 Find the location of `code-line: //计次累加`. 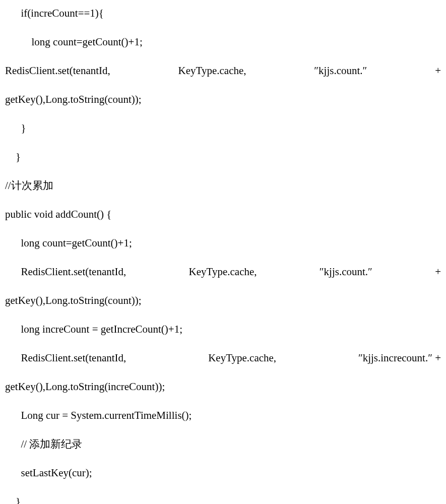

code-line: //计次累加 is located at coordinates (223, 185).